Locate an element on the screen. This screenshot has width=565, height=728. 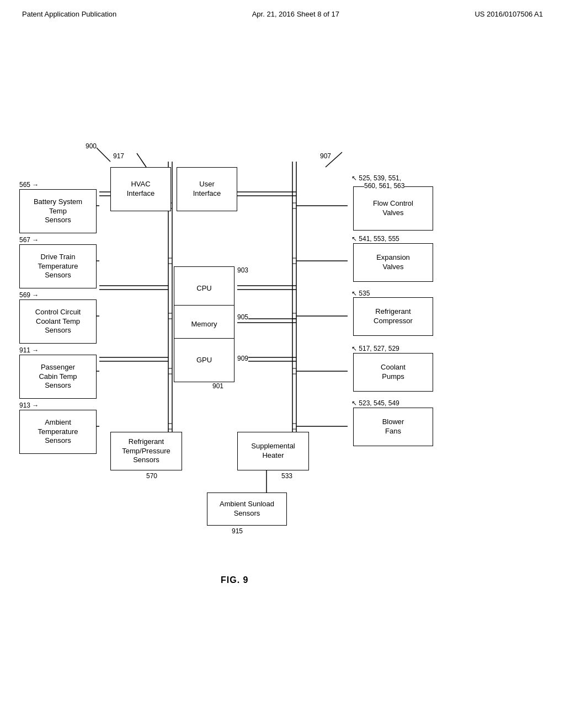
ambient-sunload-label: Ambient SunloadSensors is located at coordinates (247, 509).